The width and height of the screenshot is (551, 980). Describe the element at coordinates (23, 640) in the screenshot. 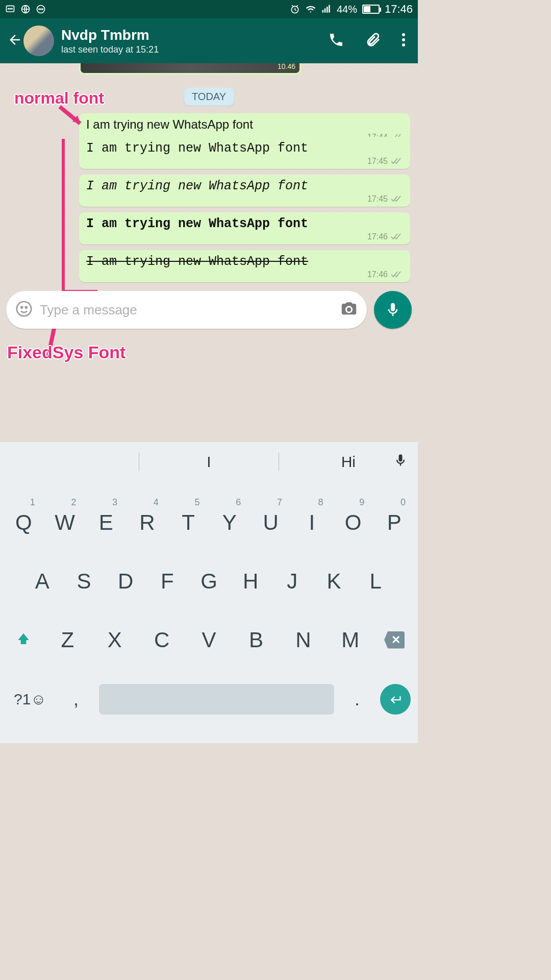

I see `shift-key` at that location.